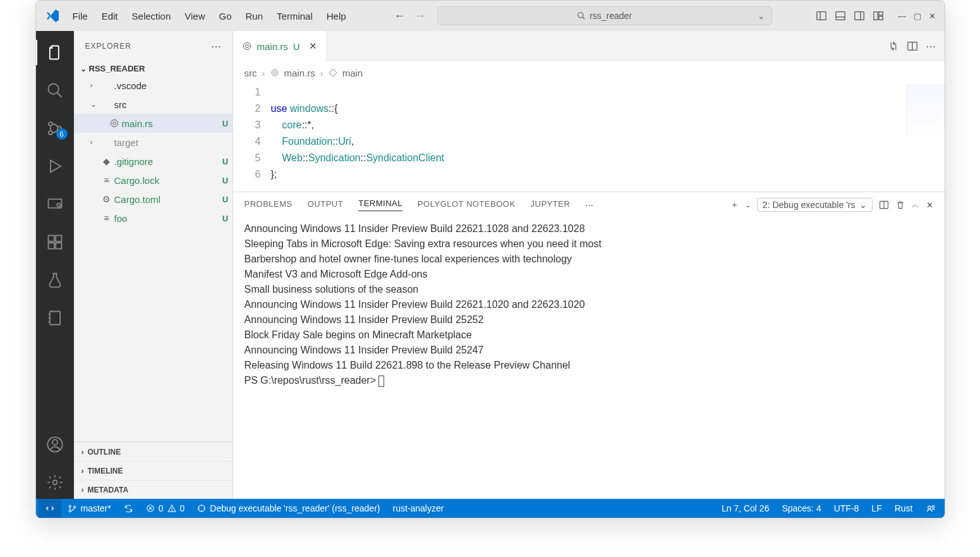  I want to click on crumb-file: main.rs, so click(299, 73).